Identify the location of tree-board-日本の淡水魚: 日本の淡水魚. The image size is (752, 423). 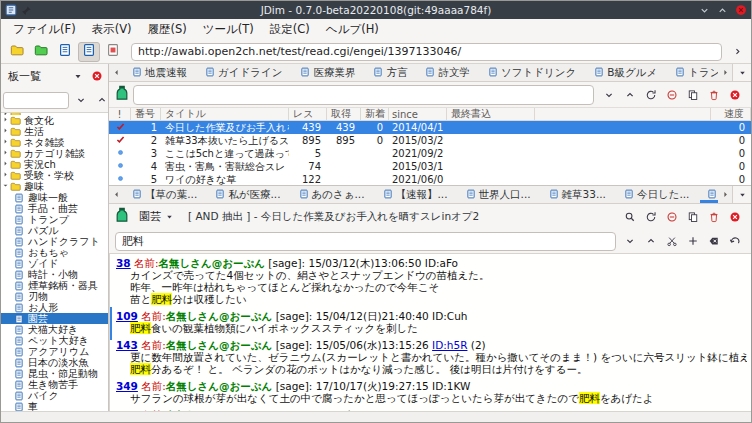
(54, 362).